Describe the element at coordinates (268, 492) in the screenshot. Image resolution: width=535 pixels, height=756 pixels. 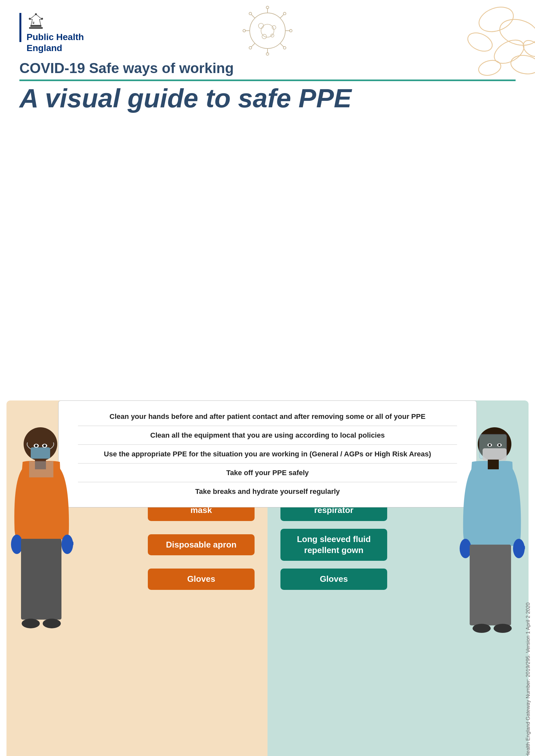
I see `note-5: Take breaks and hydrate yourself regular…` at that location.